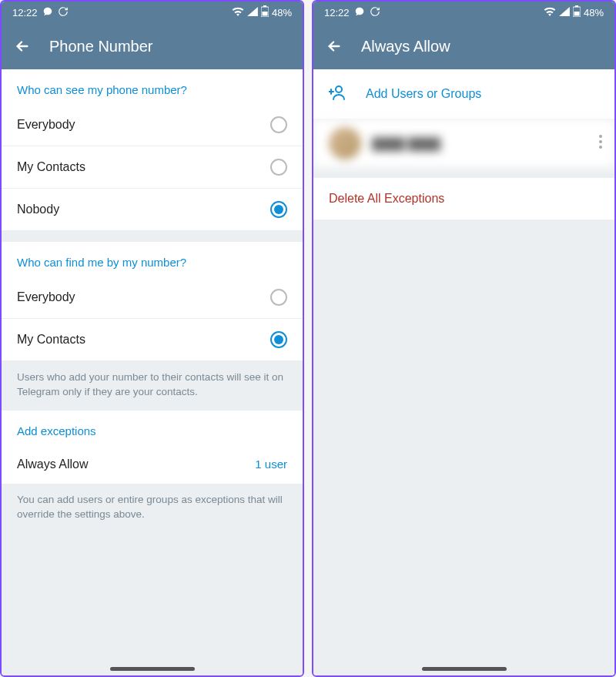 This screenshot has width=616, height=677. I want to click on delete-exceptions-row: Delete All Exceptions, so click(464, 199).